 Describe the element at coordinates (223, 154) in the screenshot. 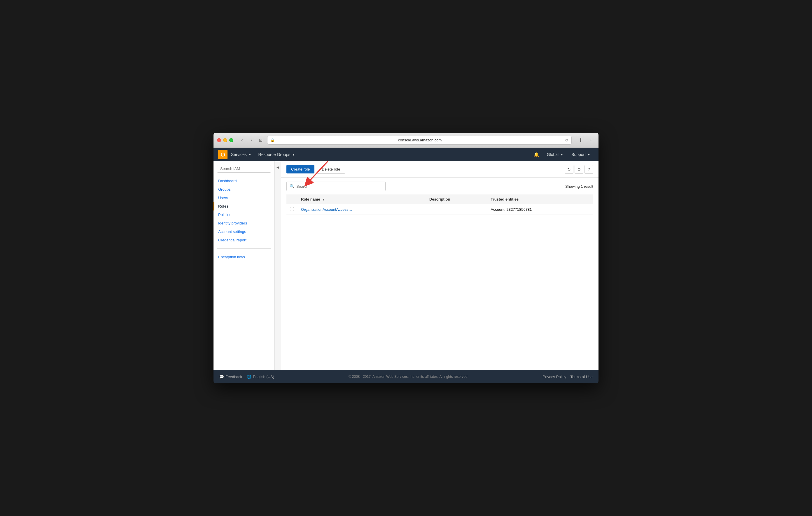

I see `aws-logo: ⬡` at that location.